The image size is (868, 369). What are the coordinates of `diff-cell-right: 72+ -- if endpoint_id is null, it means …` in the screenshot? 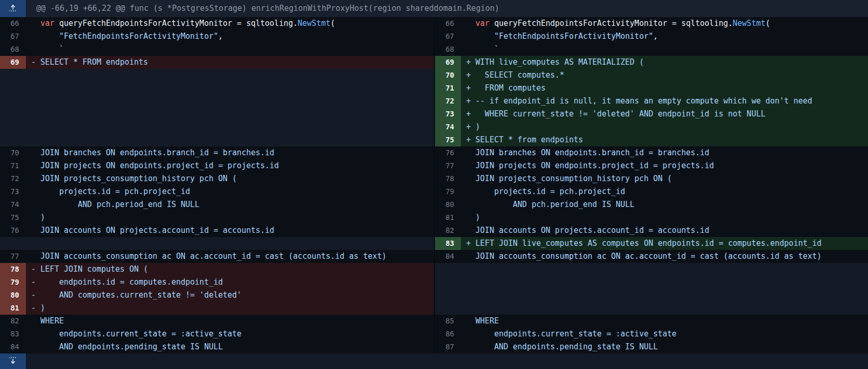 It's located at (651, 101).